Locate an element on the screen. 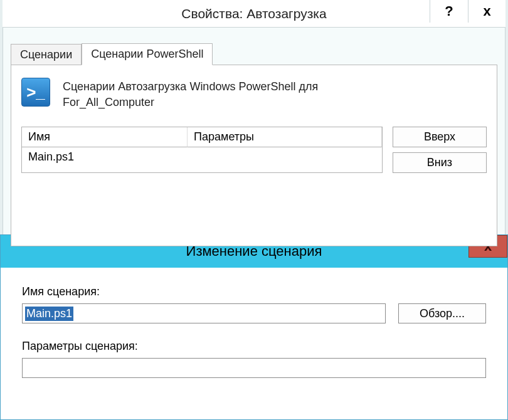 The image size is (508, 420). help-button: ? is located at coordinates (449, 11).